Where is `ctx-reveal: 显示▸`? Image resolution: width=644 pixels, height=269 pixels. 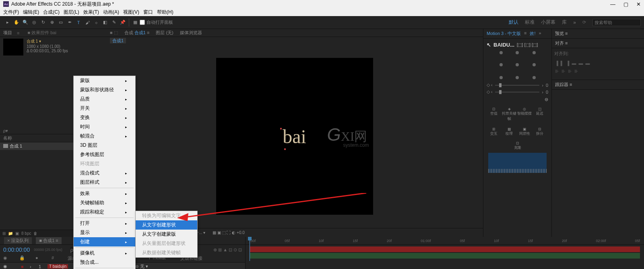 ctx-reveal: 显示▸ is located at coordinates (105, 232).